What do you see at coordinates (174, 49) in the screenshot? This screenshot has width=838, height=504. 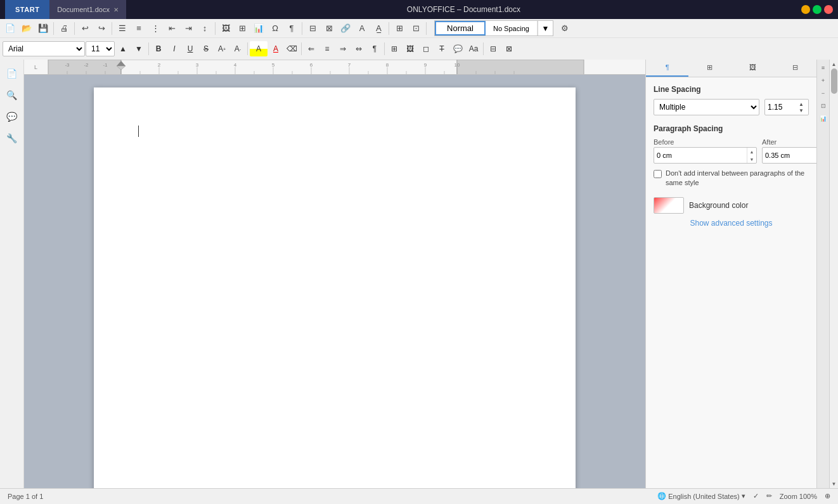 I see `italic-button: I` at bounding box center [174, 49].